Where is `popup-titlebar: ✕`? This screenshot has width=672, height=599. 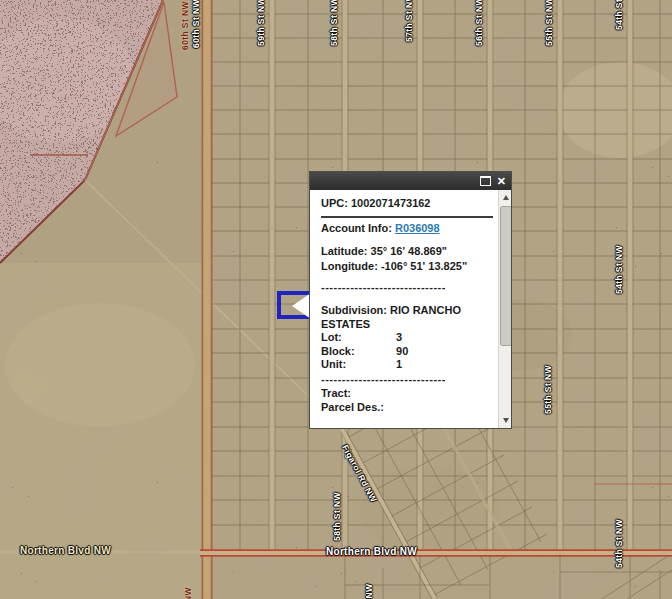 popup-titlebar: ✕ is located at coordinates (410, 181).